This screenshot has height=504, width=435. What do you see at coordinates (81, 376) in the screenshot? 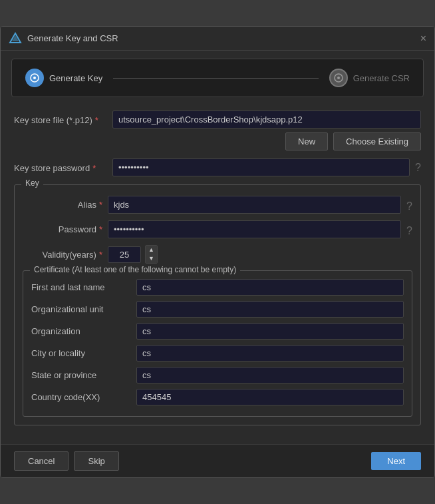
I see `cert-field-label-4: State or province` at bounding box center [81, 376].